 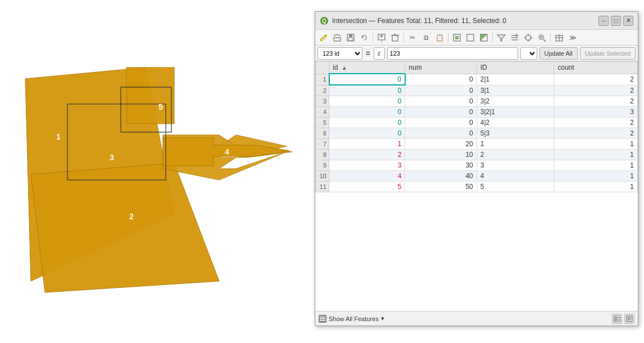 What do you see at coordinates (368, 177) in the screenshot?
I see `cell-id: 4` at bounding box center [368, 177].